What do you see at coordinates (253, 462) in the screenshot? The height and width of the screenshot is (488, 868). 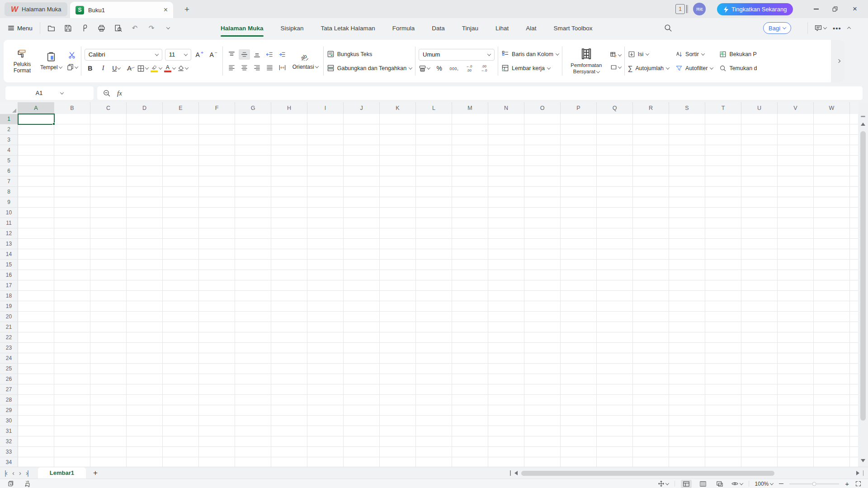 I see `cell-G34` at bounding box center [253, 462].